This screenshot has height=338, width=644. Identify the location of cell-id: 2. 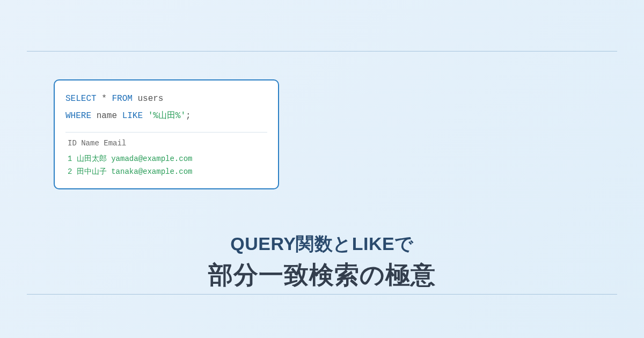
(70, 172).